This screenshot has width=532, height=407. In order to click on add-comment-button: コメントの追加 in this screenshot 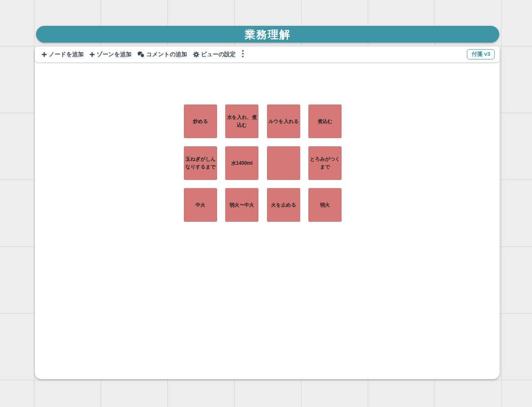, I will do `click(162, 55)`.